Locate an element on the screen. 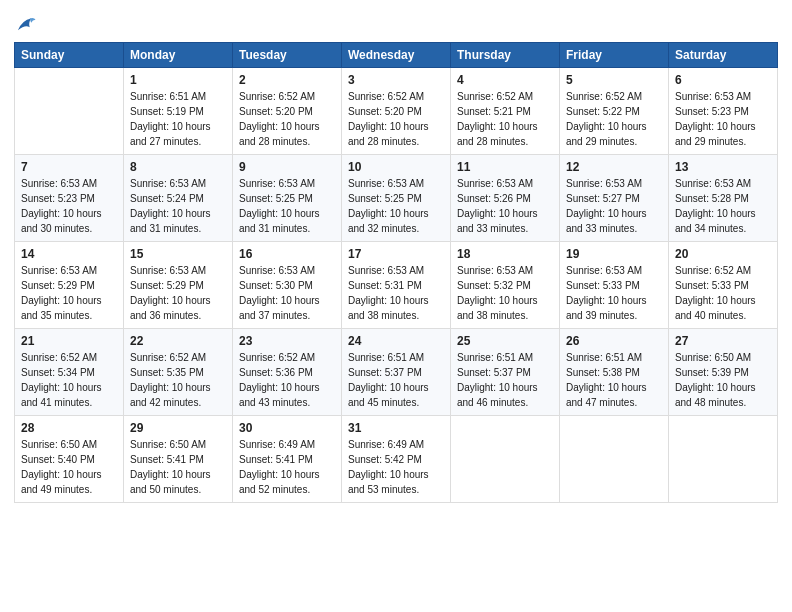  day-detail: Sunrise: 6:52 AM Sunset: 5:36 PM Dayligh… is located at coordinates (287, 380).